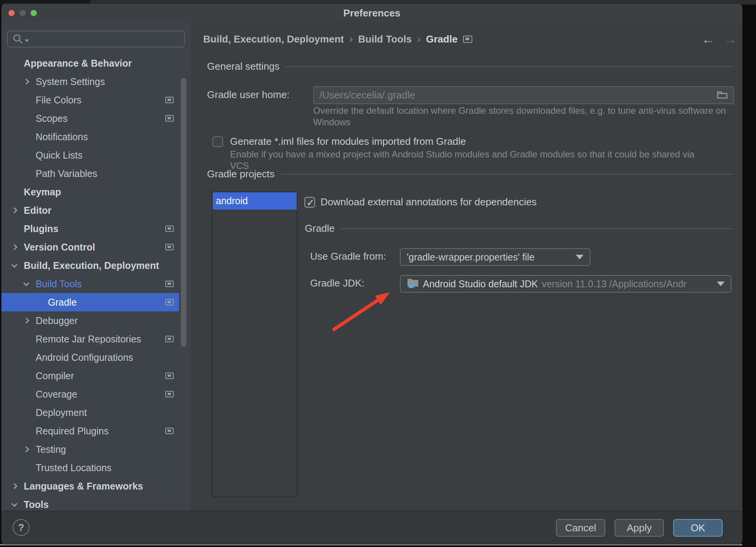 This screenshot has width=756, height=547. I want to click on sidebar-item-system-settings: System Settings, so click(90, 82).